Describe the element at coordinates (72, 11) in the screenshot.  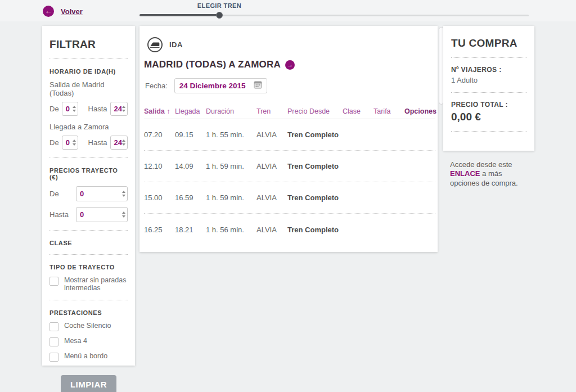
I see `back-link: Volver` at that location.